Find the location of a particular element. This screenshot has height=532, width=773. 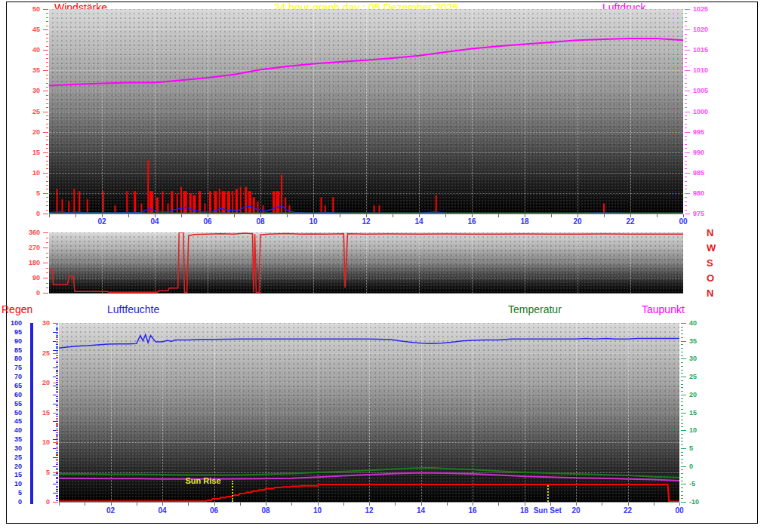

axis-label: 180 is located at coordinates (29, 263).